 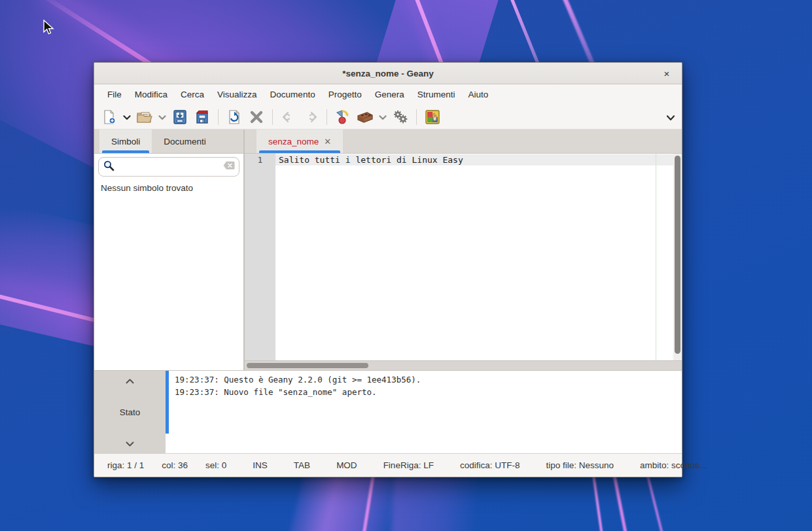 I want to click on menu-genera: Genera, so click(x=390, y=95).